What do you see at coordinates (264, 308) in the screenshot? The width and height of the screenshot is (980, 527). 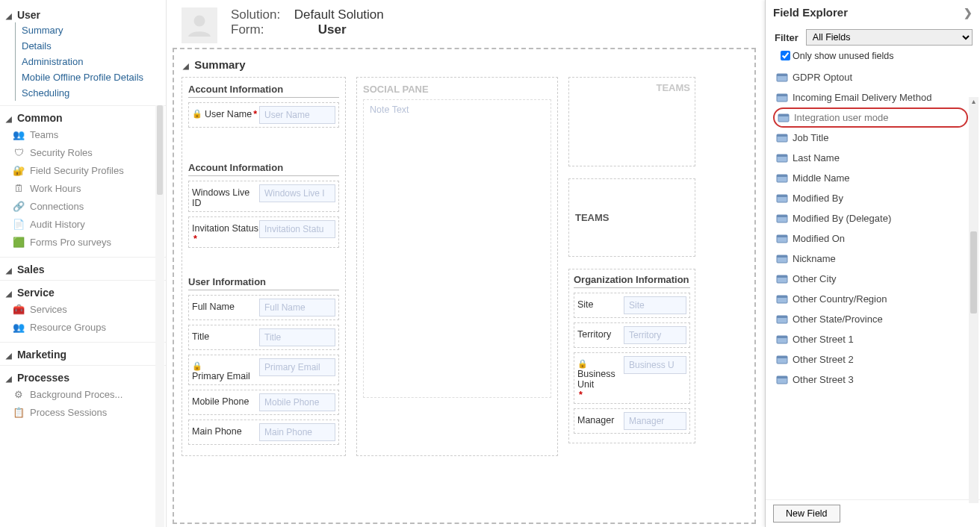 I see `field-full-name: Full Name Full Name` at bounding box center [264, 308].